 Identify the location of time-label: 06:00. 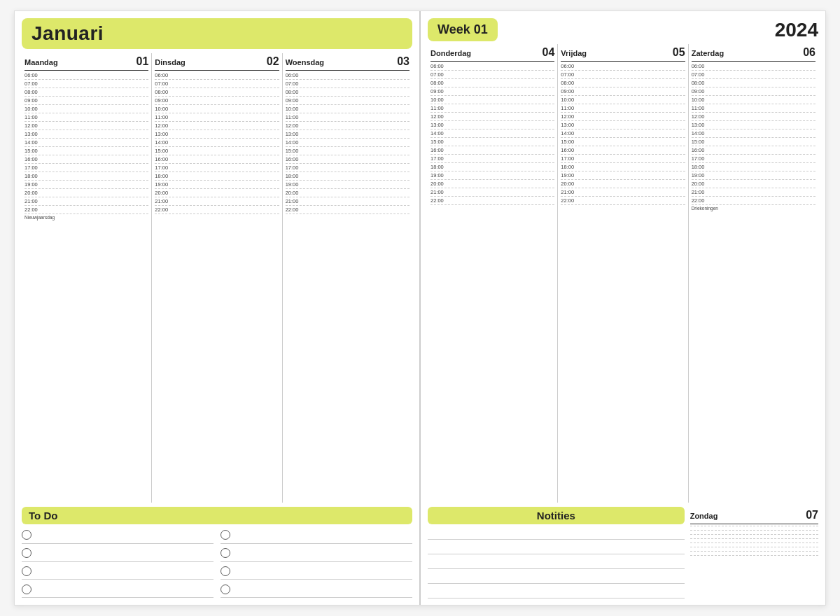
(623, 66).